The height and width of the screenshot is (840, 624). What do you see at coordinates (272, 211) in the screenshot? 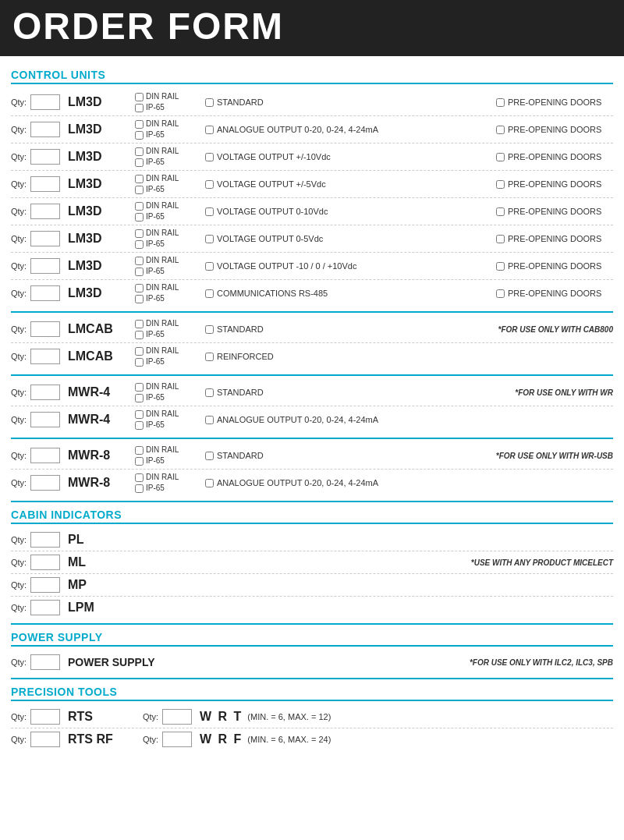
I see `option-label: VOLTAGE OUTPUT 0-10Vdc` at bounding box center [272, 211].